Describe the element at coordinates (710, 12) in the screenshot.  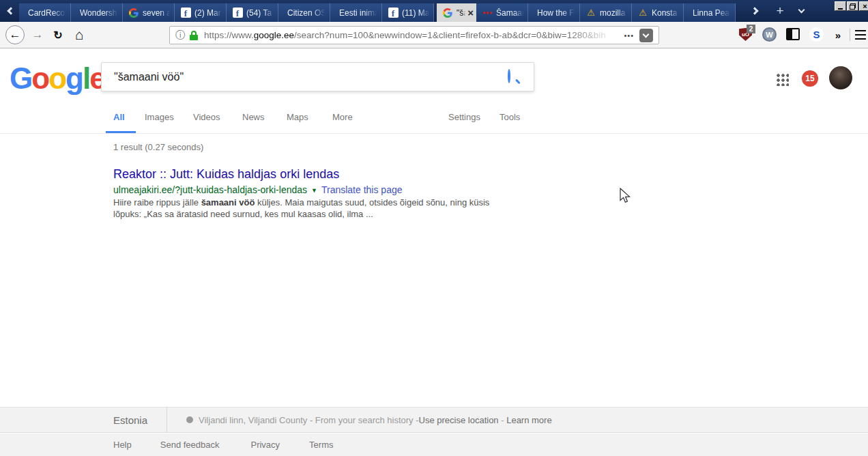
I see `tab-linna-peal: Linna Peal -` at that location.